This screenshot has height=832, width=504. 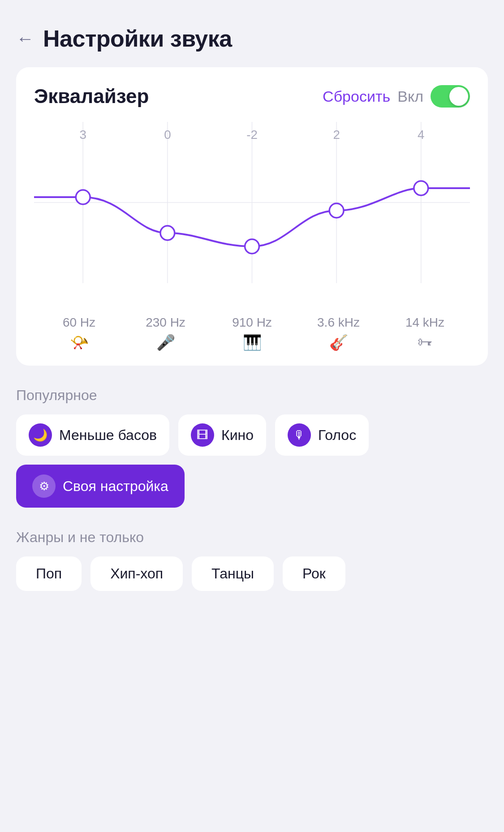 I want to click on genre-chips-row: Поп Хип-хоп Танцы Рок, so click(x=252, y=573).